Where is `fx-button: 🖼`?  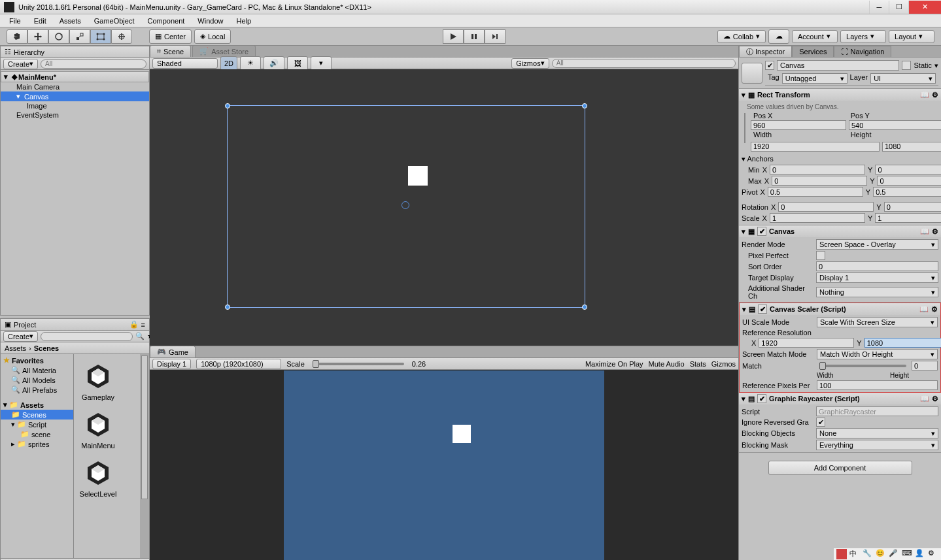 fx-button: 🖼 is located at coordinates (298, 63).